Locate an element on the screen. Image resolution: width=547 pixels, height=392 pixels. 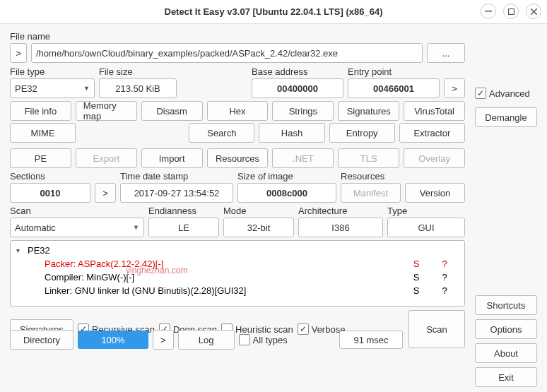
mode-label: Mode is located at coordinates (259, 210).